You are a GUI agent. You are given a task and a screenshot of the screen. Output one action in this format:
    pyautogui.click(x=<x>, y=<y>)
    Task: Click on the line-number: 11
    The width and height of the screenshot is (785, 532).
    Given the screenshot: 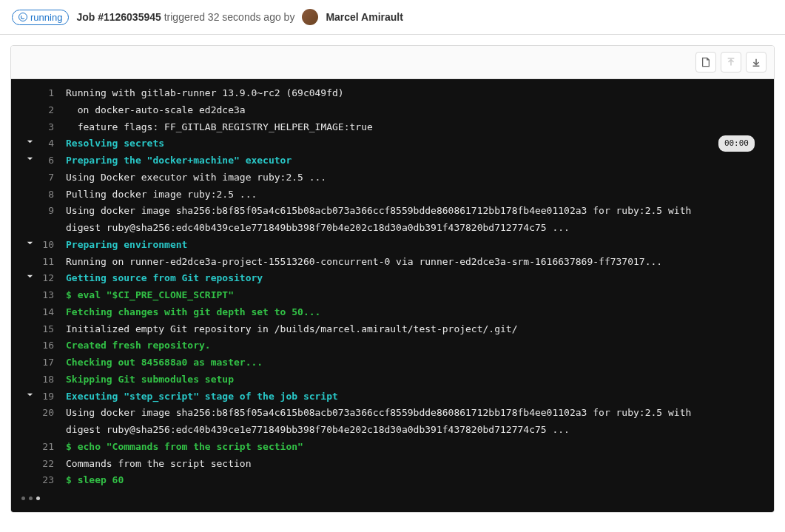 What is the action you would take?
    pyautogui.click(x=53, y=262)
    